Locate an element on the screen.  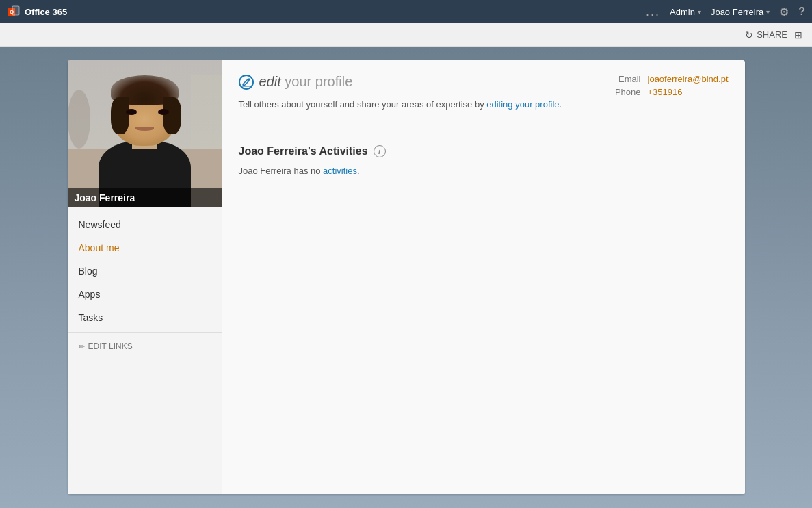
admin-label: Admin is located at coordinates (683, 12).